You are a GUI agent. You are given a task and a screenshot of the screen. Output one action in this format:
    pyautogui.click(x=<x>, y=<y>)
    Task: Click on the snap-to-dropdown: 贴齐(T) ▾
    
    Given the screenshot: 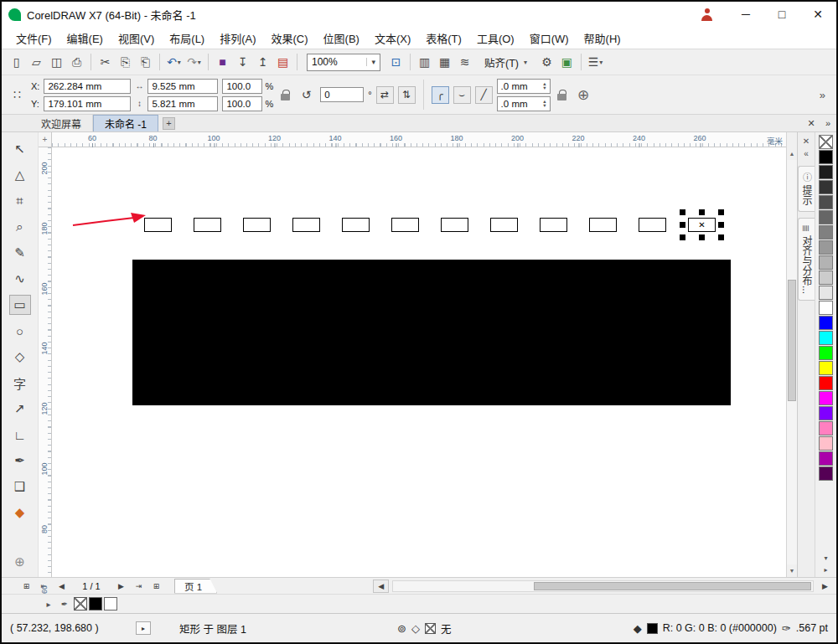 What is the action you would take?
    pyautogui.click(x=506, y=62)
    